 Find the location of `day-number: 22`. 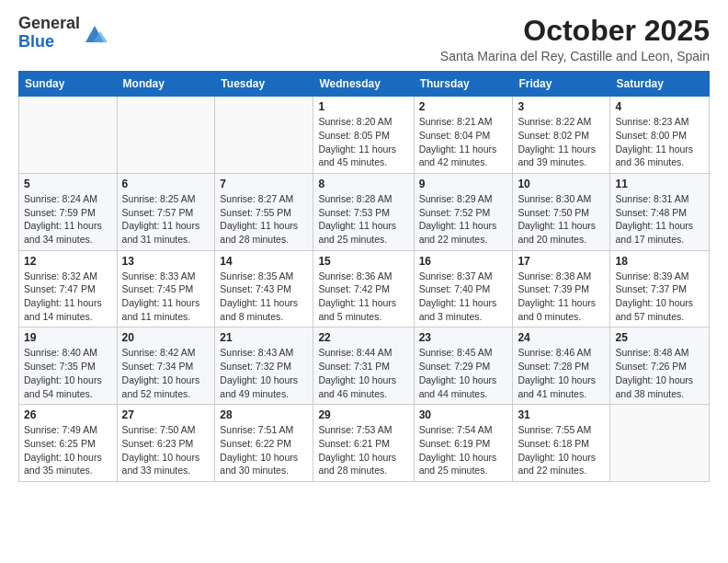

day-number: 22 is located at coordinates (363, 338).